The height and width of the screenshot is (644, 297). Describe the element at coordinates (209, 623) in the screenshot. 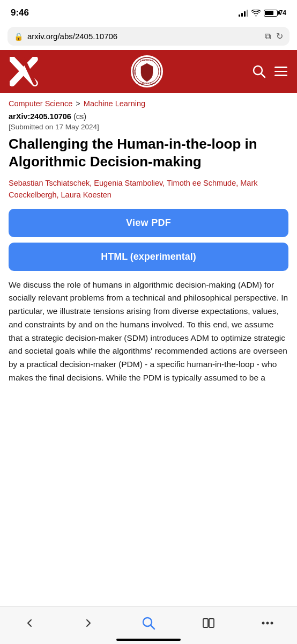

I see `reader-mode-icon` at that location.